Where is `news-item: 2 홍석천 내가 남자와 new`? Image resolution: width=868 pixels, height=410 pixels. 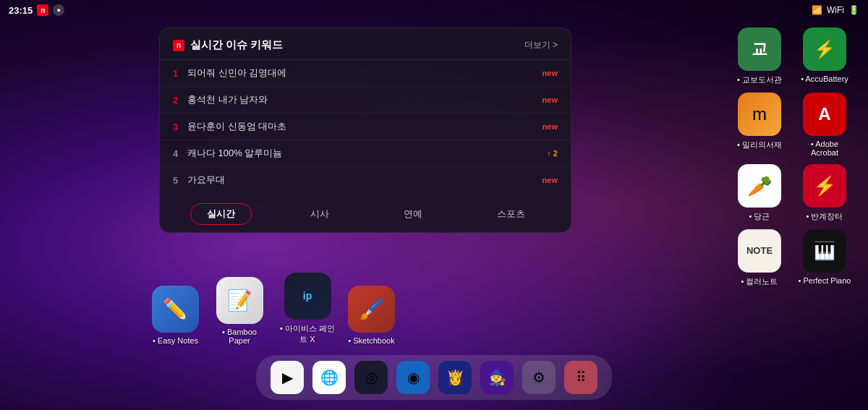
news-item: 2 홍석천 내가 남자와 new is located at coordinates (365, 100).